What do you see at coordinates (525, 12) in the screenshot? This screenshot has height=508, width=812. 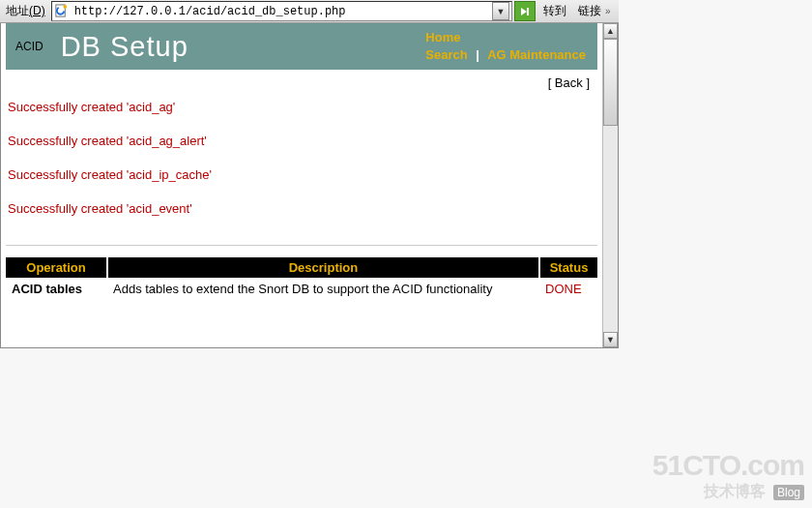 I see `go-button` at bounding box center [525, 12].